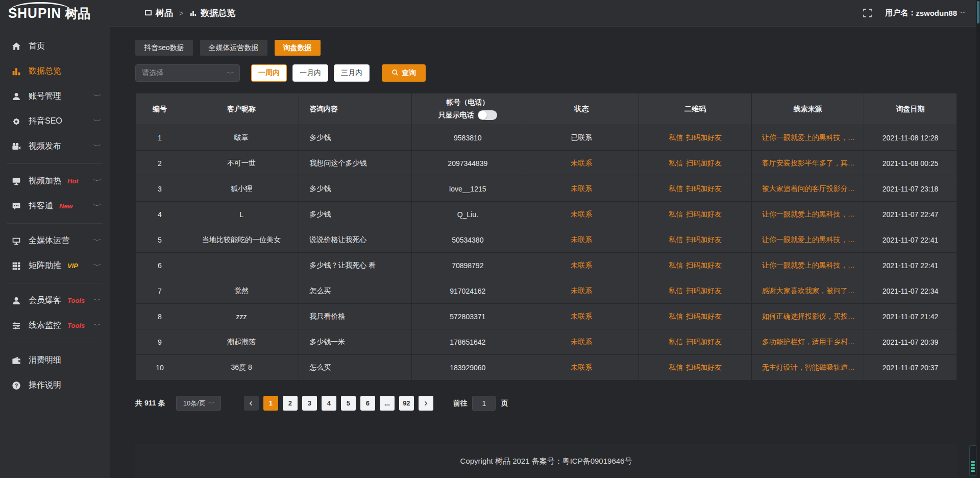  I want to click on table-row: 2 不可一世 我想问这个多少钱 2097344839 未联系 私信扫码加好友 客…, so click(546, 163).